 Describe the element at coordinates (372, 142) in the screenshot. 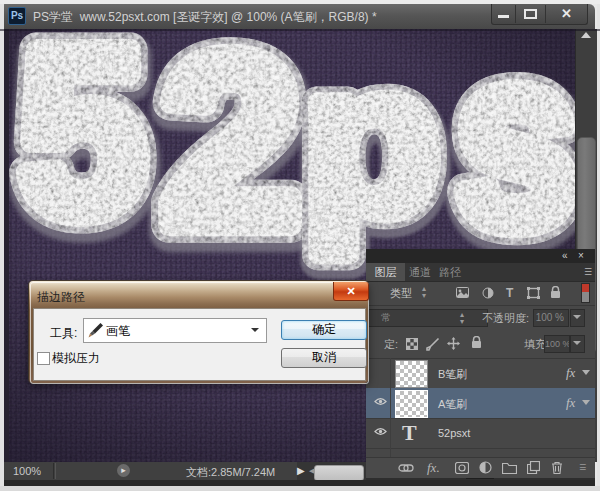

I see `svg-text: p` at that location.